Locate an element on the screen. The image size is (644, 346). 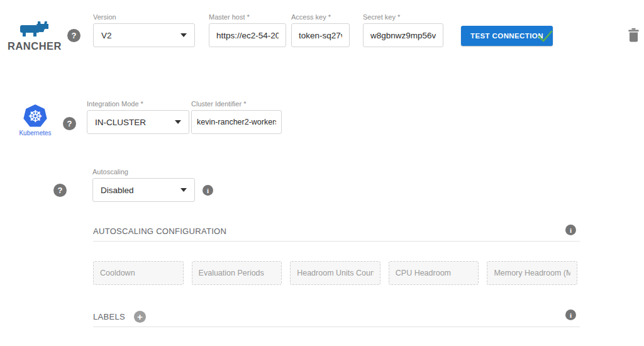
integration-mode-label: Integration Mode * is located at coordinates (138, 104).